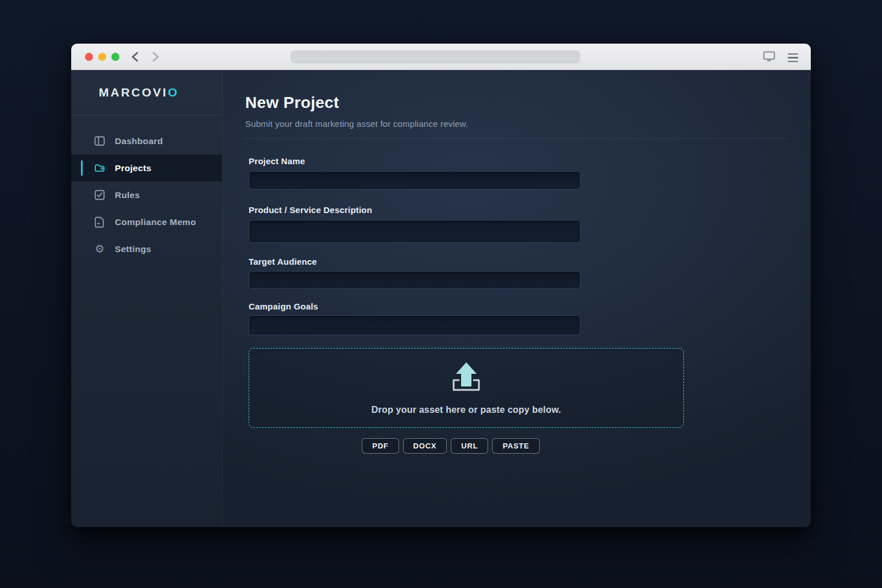  Describe the element at coordinates (517, 139) in the screenshot. I see `divider` at that location.